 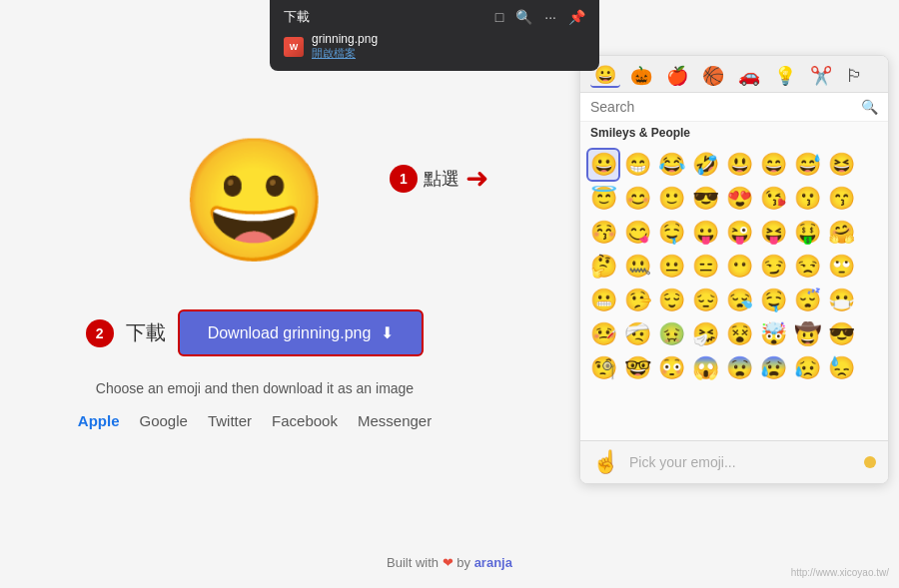 I want to click on emoji-cell: 😑, so click(x=705, y=267).